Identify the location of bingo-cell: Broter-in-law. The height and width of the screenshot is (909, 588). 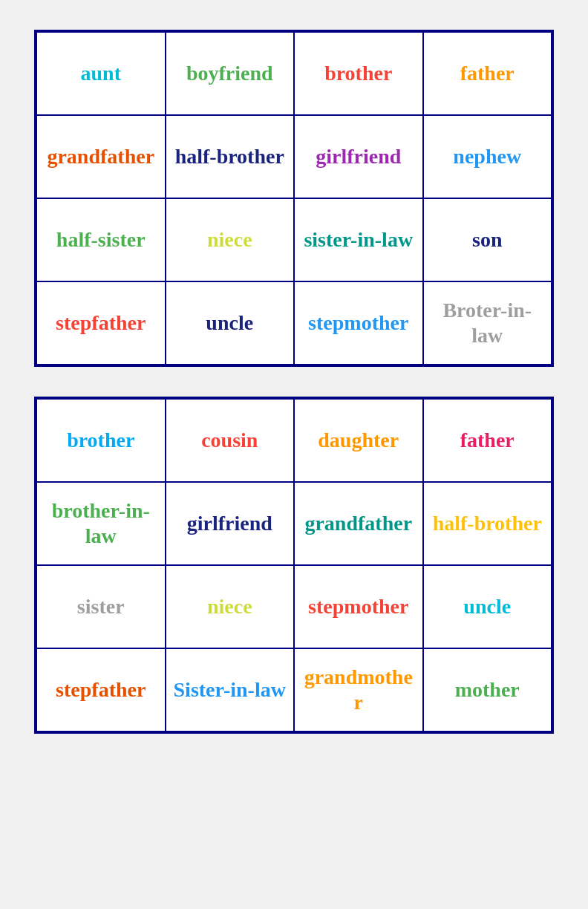
(488, 323).